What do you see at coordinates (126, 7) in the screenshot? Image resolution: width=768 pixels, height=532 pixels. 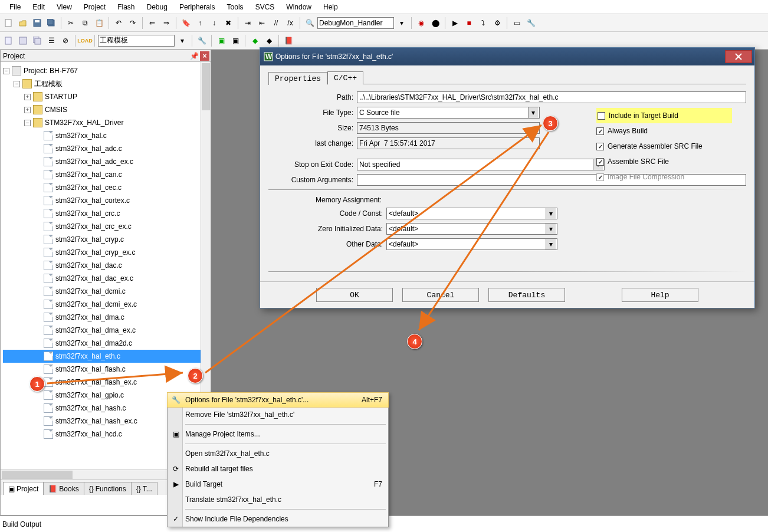 I see `menu-flash: Flash` at bounding box center [126, 7].